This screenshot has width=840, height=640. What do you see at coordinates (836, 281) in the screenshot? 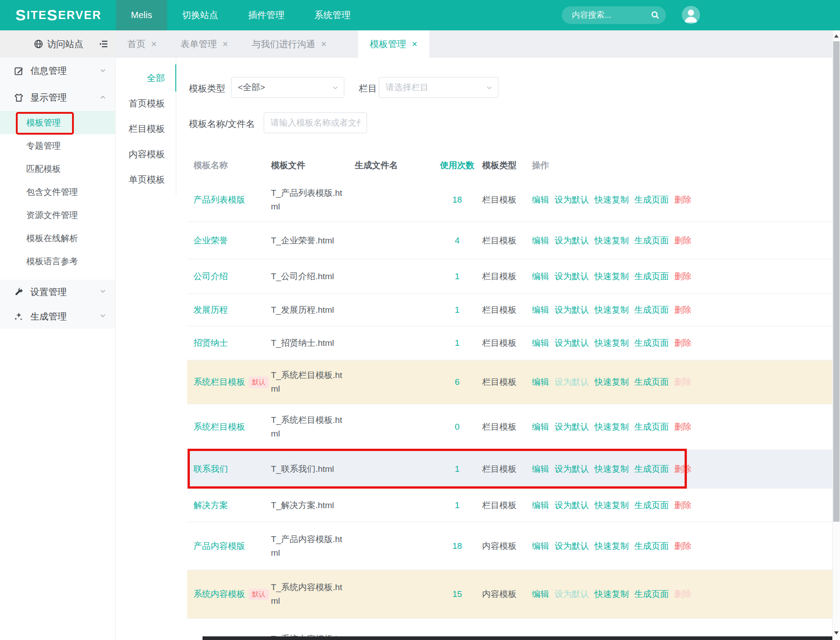
I see `scrollbar-thumb` at bounding box center [836, 281].